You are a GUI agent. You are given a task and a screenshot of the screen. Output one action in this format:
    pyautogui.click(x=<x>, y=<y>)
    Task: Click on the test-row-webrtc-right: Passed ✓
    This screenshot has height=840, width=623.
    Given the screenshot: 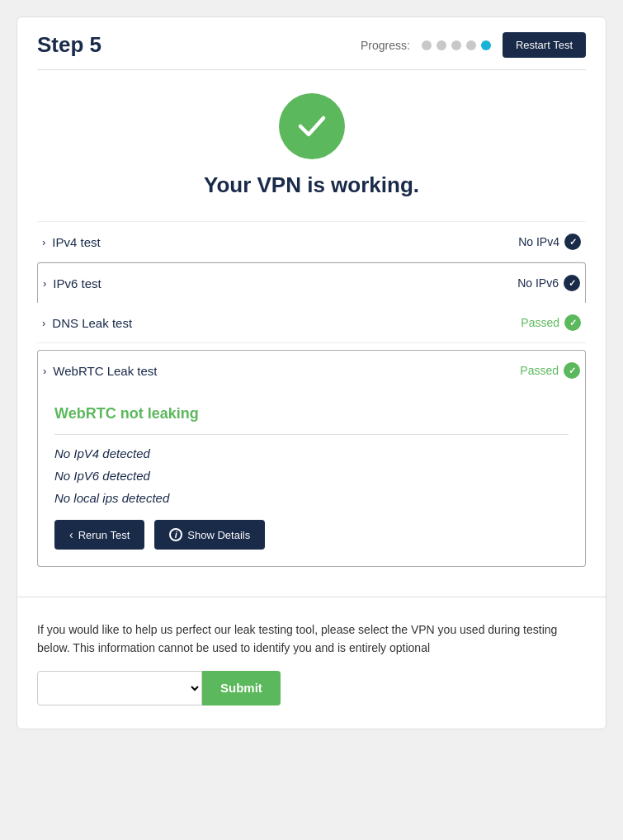 What is the action you would take?
    pyautogui.click(x=550, y=370)
    